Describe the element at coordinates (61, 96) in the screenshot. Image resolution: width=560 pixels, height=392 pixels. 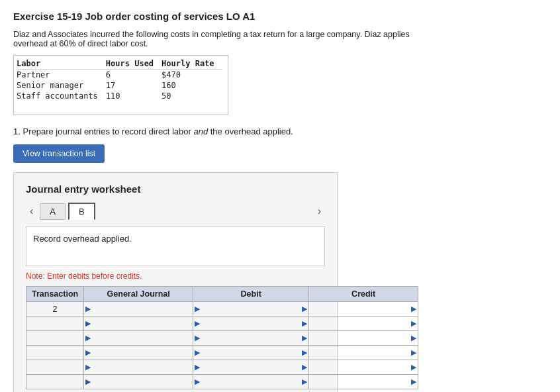
I see `labor-table-cell: Staff accountants` at that location.